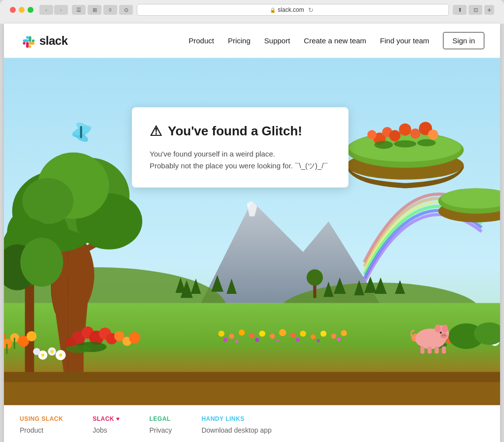  I want to click on shield-icon: ⊙, so click(126, 10).